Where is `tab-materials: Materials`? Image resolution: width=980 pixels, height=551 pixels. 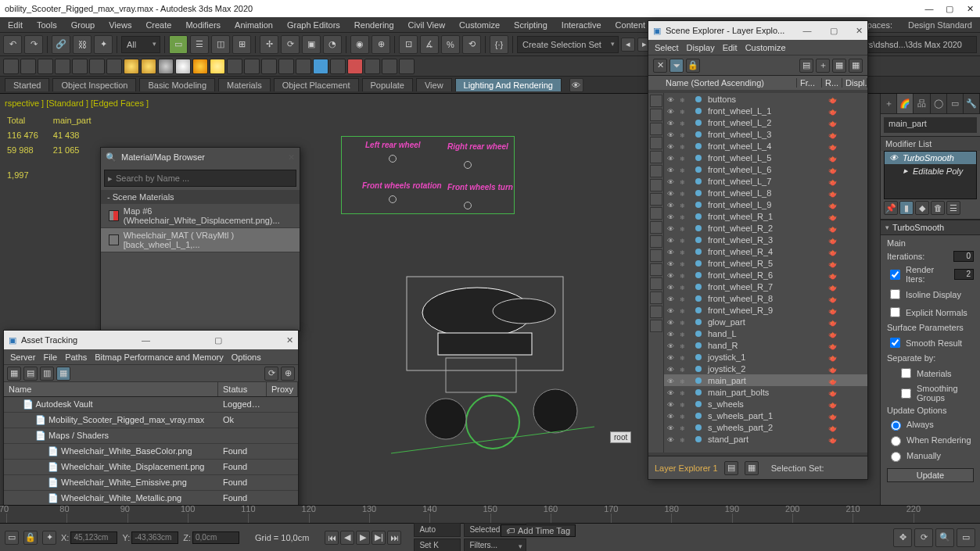
tab-materials: Materials is located at coordinates (244, 84).